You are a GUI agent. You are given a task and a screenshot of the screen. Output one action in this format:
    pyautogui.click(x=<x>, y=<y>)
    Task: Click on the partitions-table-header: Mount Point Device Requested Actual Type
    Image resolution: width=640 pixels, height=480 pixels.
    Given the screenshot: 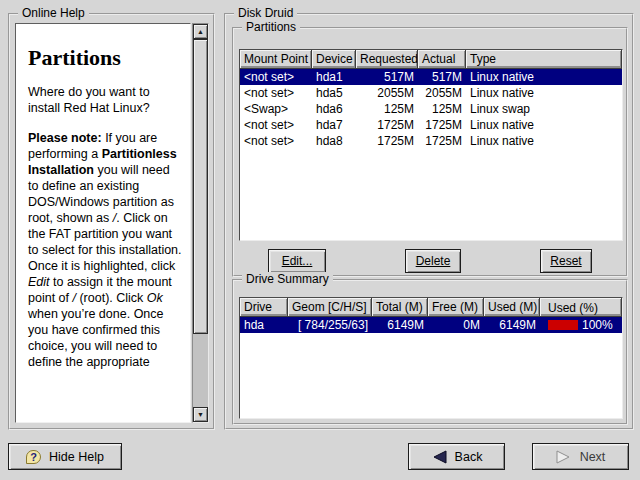 What is the action you would take?
    pyautogui.click(x=431, y=60)
    